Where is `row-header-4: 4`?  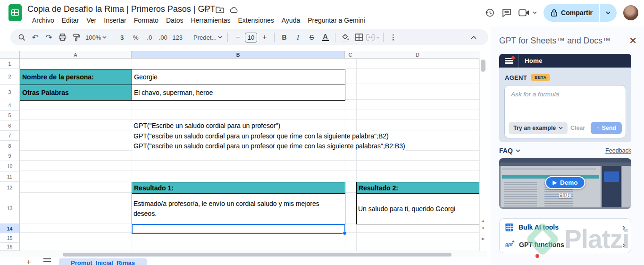
row-header-4: 4 is located at coordinates (10, 105).